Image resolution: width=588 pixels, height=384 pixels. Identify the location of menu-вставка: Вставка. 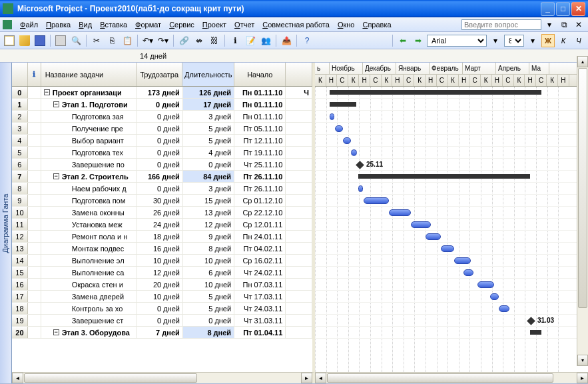
(113, 25).